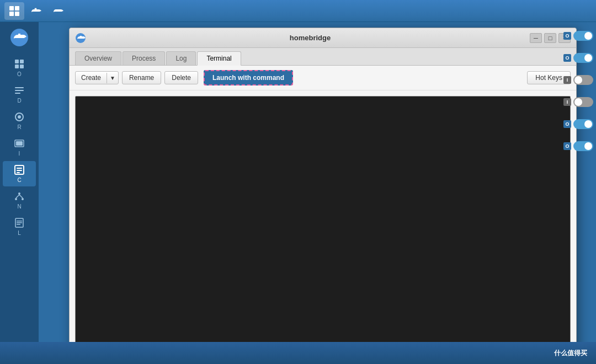  What do you see at coordinates (181, 58) in the screenshot?
I see `tab-log: Log` at bounding box center [181, 58].